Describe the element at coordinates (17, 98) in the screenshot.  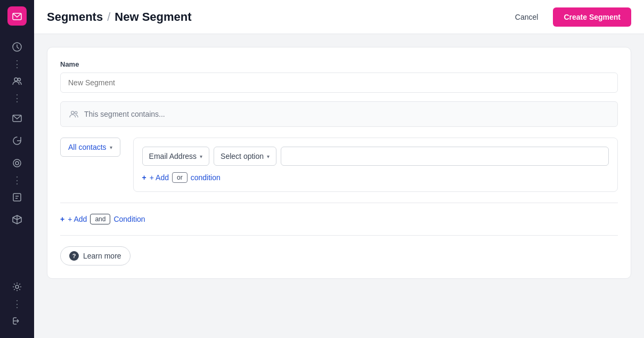
I see `sidebar-campaigns-dots: ⋮` at that location.